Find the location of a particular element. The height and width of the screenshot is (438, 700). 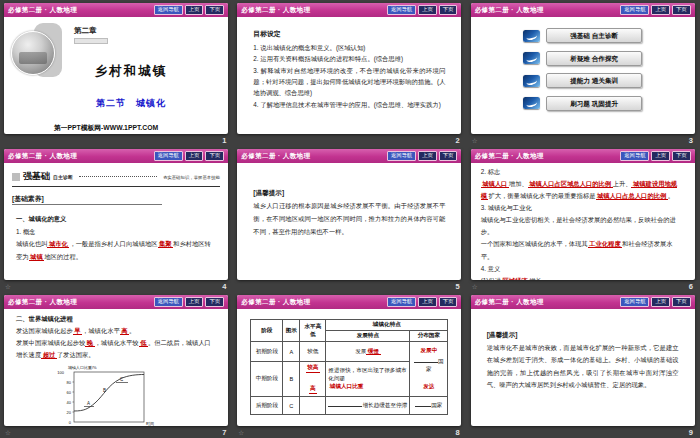

slide-6-signs: 必修第二册 · 人教地理 返回导航 上页 下页 2. 标志 城镇人口增加、城镇人… is located at coordinates (583, 214).